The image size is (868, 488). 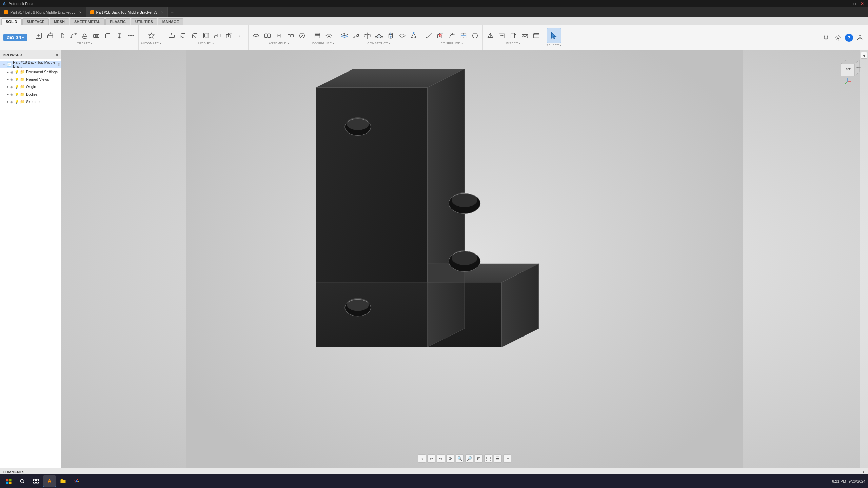 What do you see at coordinates (31, 102) in the screenshot?
I see `tree-item-sketches: ▶ ◉ 💡 📁 Sketches` at bounding box center [31, 102].